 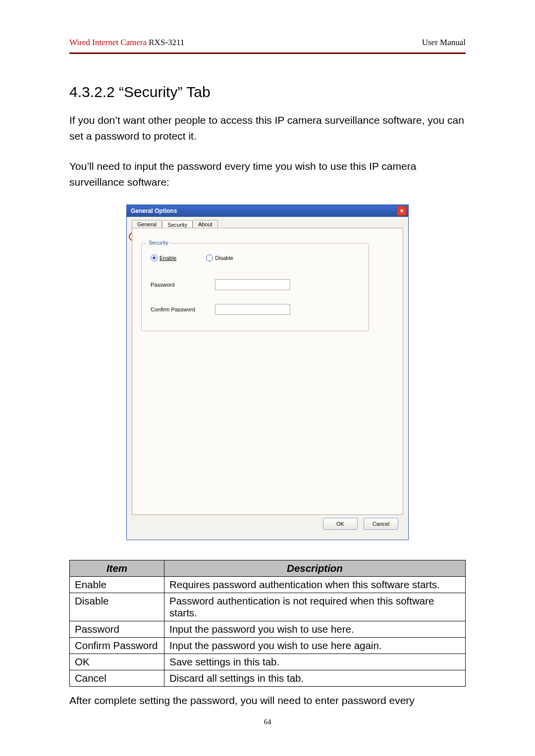 I want to click on close-icon: ×, so click(x=402, y=211).